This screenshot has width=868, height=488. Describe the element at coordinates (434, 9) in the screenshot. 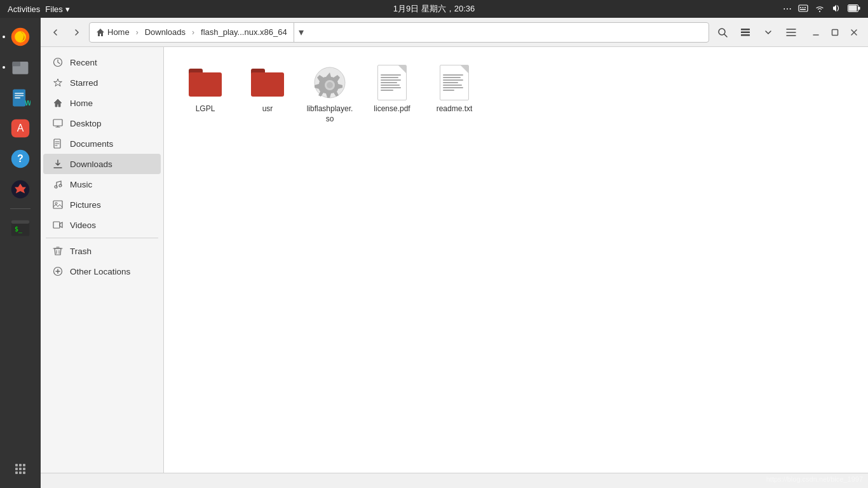

I see `system-bar: Activities Files ▾ 1月9日 星期六，20:36 ⋯` at that location.